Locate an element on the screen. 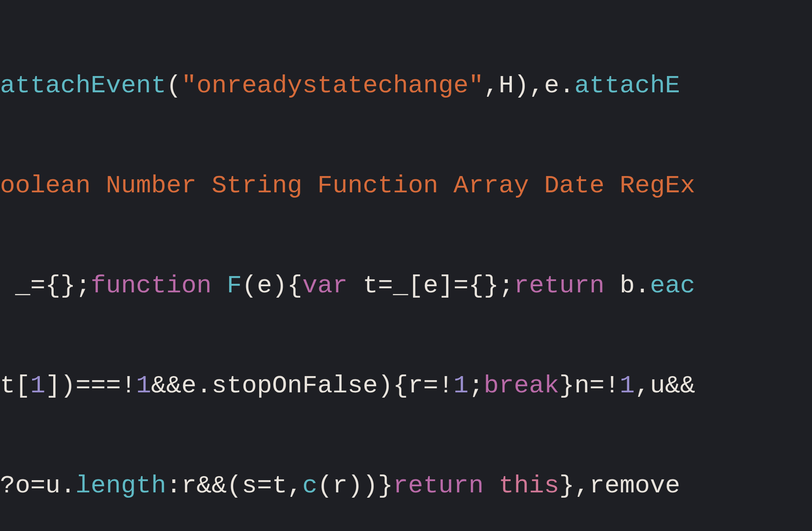 The image size is (812, 531). code-token: break is located at coordinates (522, 385).